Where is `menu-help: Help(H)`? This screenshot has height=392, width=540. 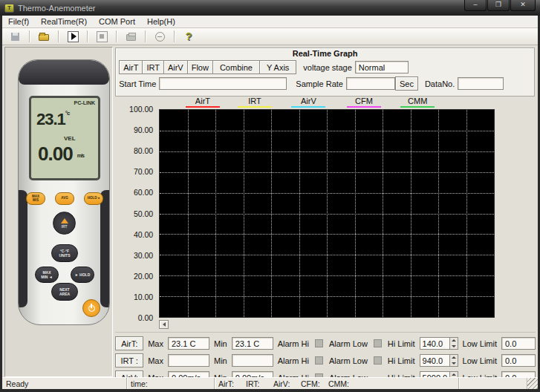
menu-help: Help(H) is located at coordinates (161, 22).